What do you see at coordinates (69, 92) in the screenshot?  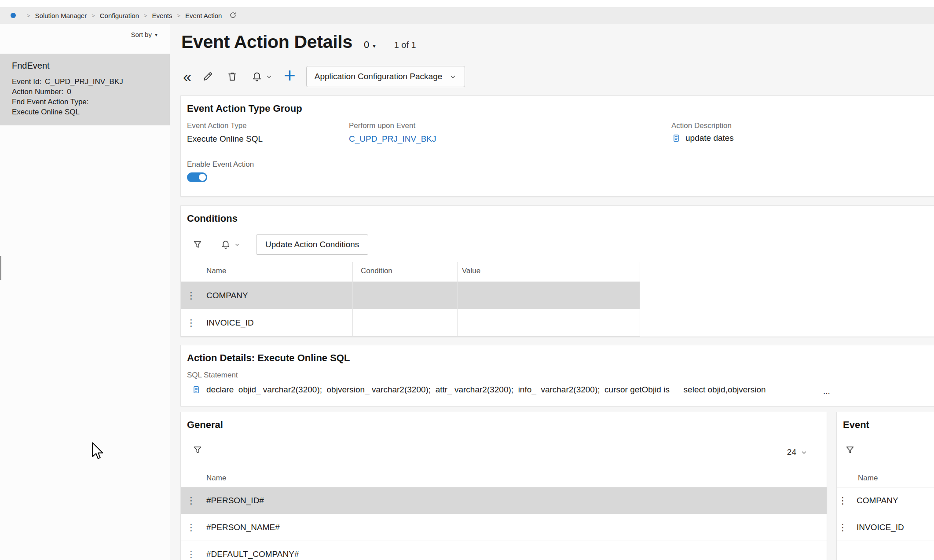 I see `action-number-value: 0` at bounding box center [69, 92].